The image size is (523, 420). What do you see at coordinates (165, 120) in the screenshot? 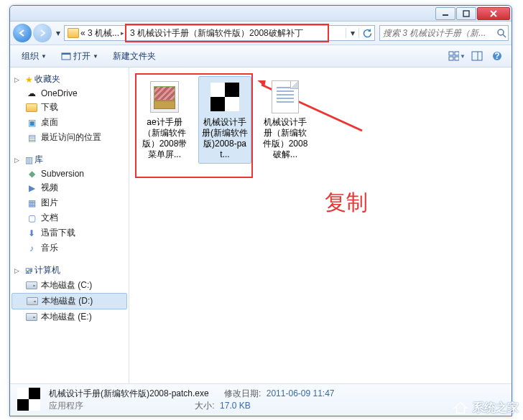
I see `file-item-rar: ae计手册（新编软件版）2008带菜单屏...` at bounding box center [165, 120].